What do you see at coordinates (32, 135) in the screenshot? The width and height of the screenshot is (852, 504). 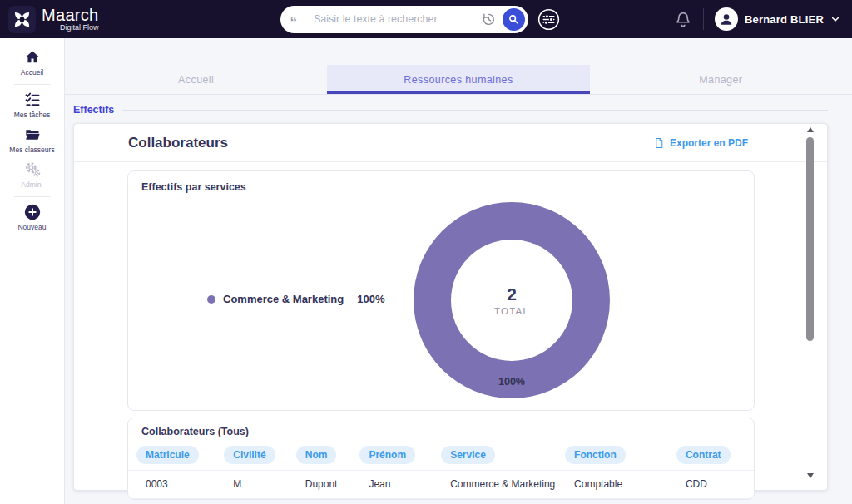 I see `folders-icon` at bounding box center [32, 135].